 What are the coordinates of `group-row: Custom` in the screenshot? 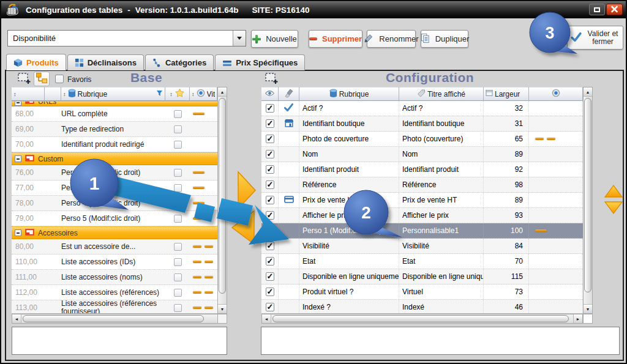 It's located at (115, 159).